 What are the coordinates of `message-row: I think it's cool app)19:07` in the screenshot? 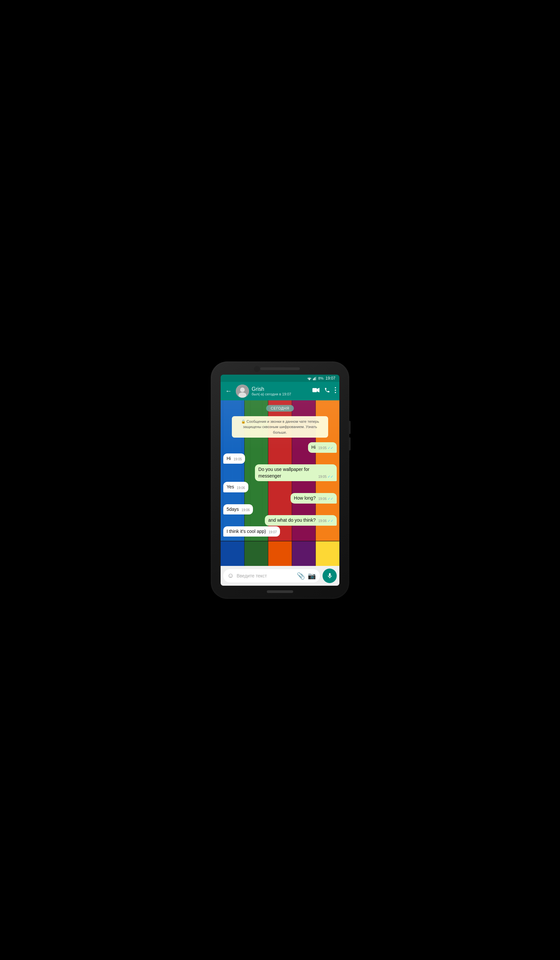 It's located at (280, 532).